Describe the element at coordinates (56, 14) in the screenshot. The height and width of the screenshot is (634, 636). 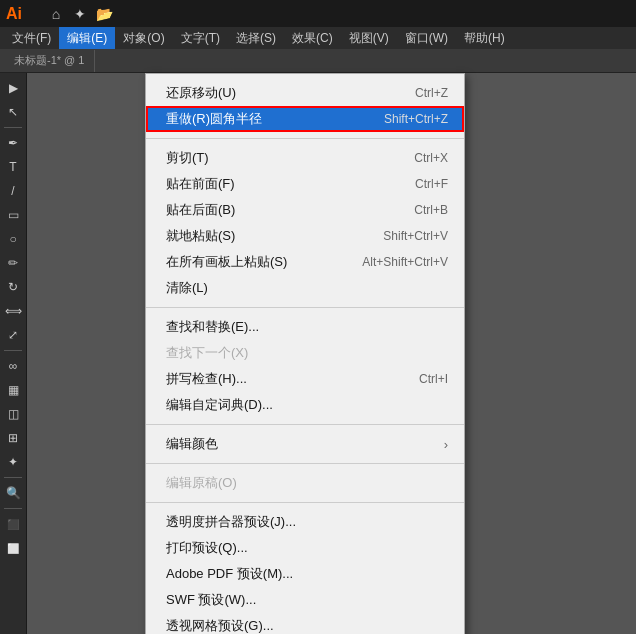
I see `home-icon: ⌂` at that location.